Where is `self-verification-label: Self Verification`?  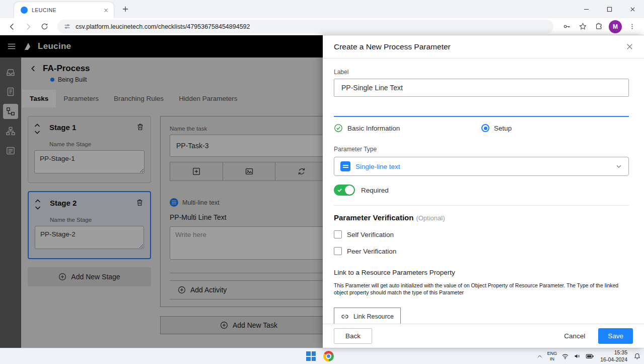
self-verification-label: Self Verification is located at coordinates (371, 235).